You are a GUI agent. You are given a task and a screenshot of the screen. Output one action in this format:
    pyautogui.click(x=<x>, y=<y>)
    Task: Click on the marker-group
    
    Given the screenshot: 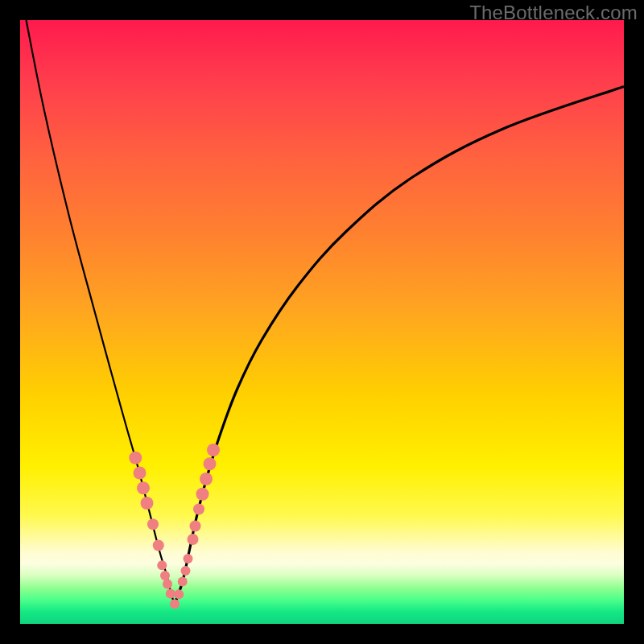 What is the action you would take?
    pyautogui.click(x=174, y=526)
    